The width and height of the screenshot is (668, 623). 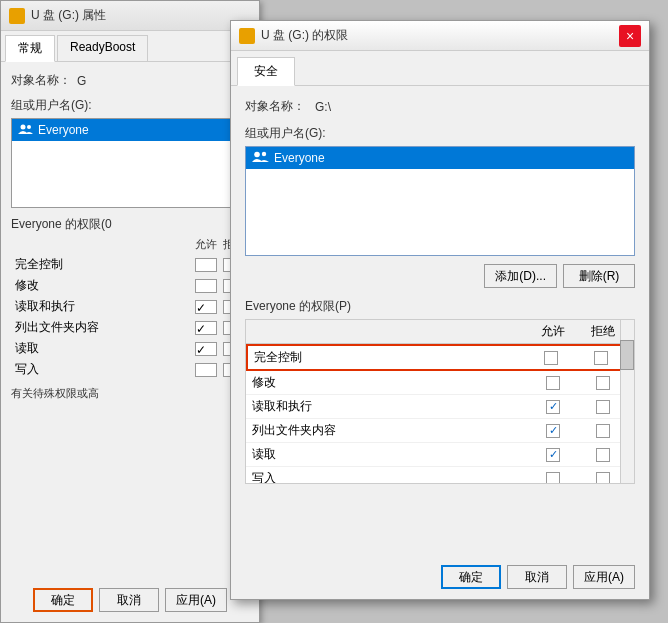 What do you see at coordinates (130, 306) in the screenshot?
I see `bg-perm-row-2: 读取和执行✓` at bounding box center [130, 306].